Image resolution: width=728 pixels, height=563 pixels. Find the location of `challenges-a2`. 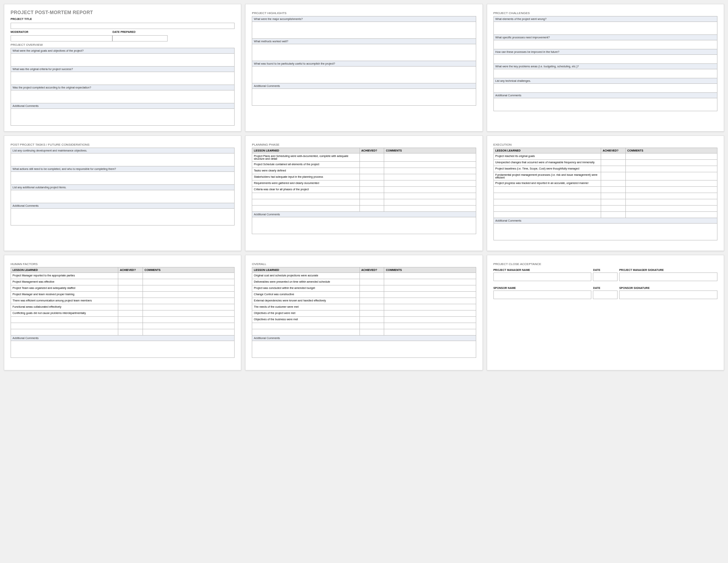

challenges-a2 is located at coordinates (605, 45).